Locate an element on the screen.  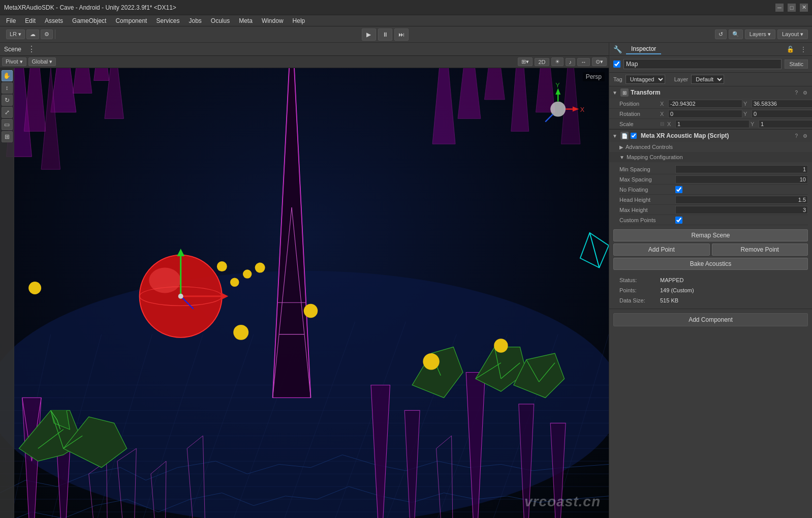
global-button: Global ▾ is located at coordinates (43, 62).